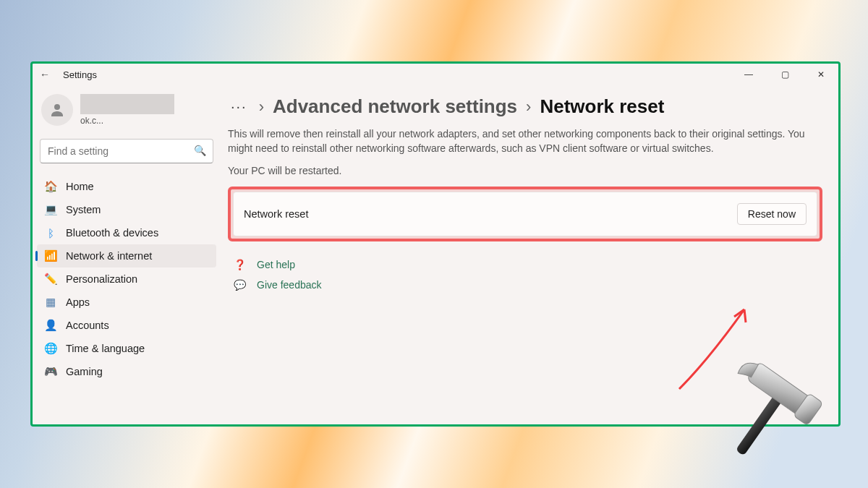 The height and width of the screenshot is (488, 868). I want to click on close-button: ✕, so click(821, 74).